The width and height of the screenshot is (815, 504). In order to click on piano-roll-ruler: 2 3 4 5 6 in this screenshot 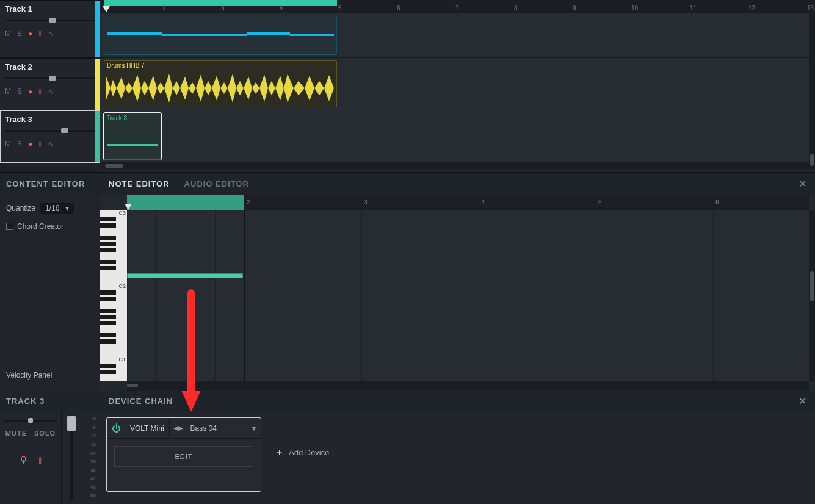, I will do `click(468, 203)`.